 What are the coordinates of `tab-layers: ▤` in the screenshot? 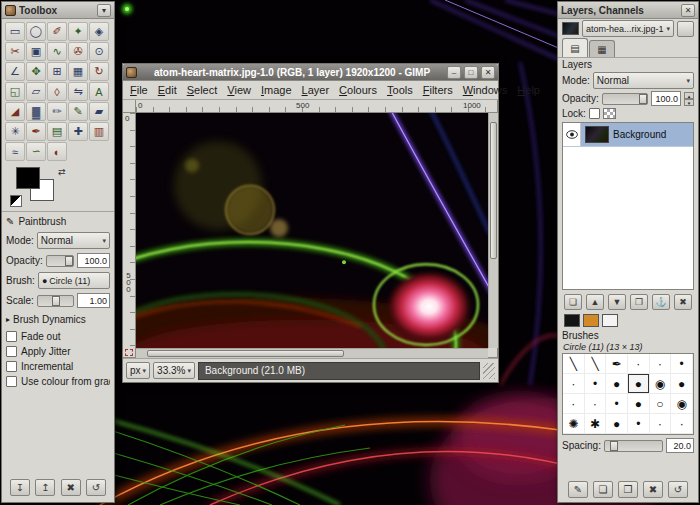 It's located at (575, 48).